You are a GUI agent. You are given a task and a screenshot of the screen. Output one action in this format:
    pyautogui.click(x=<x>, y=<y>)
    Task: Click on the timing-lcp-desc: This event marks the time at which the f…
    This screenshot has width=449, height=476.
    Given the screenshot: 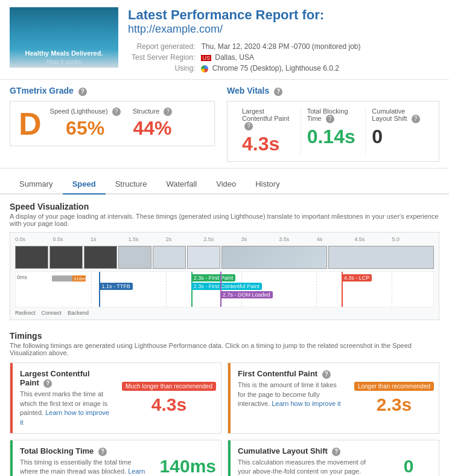 What is the action you would take?
    pyautogui.click(x=65, y=408)
    